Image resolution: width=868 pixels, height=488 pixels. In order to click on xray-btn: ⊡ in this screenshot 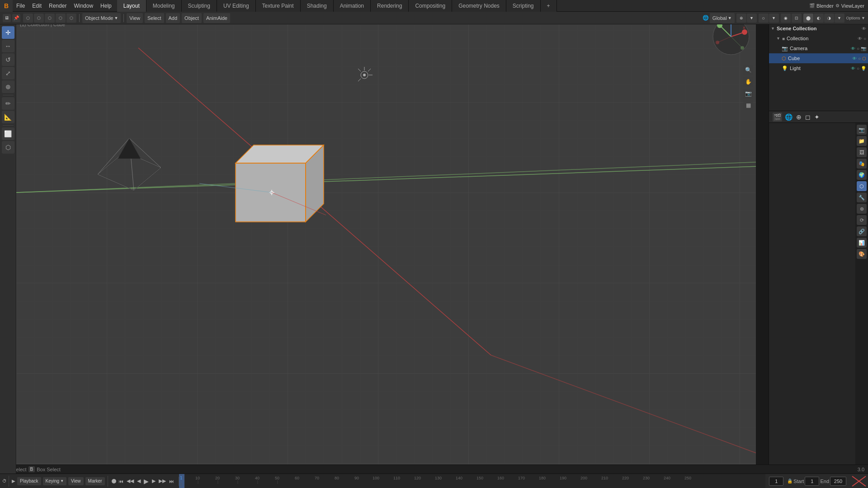, I will do `click(797, 18)`.